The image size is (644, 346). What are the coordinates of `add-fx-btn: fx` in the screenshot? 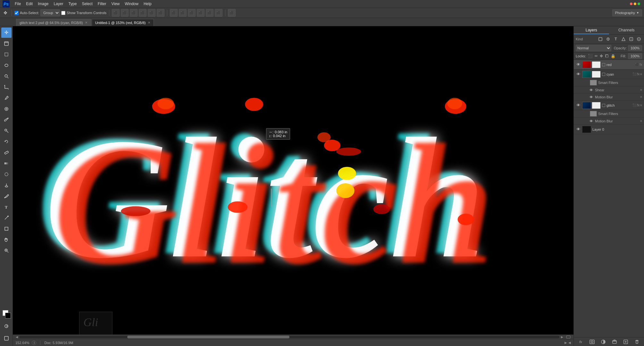 It's located at (581, 342).